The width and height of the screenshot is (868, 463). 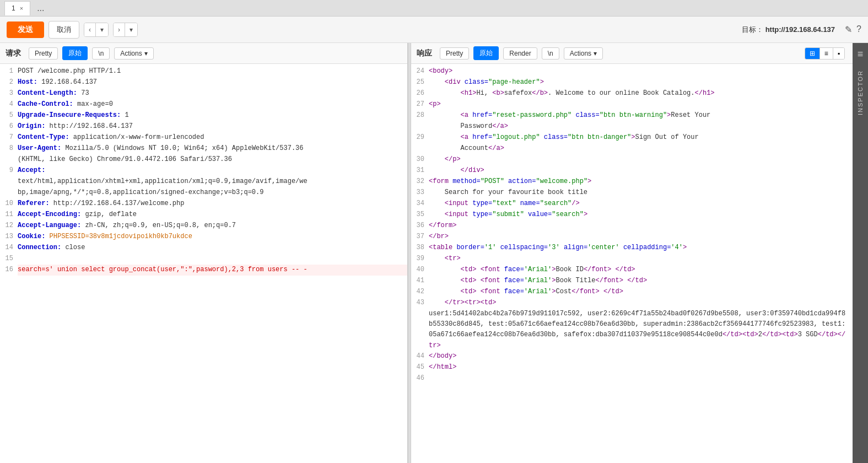 I want to click on resp-line-36: 36 </form>, so click(x=632, y=226).